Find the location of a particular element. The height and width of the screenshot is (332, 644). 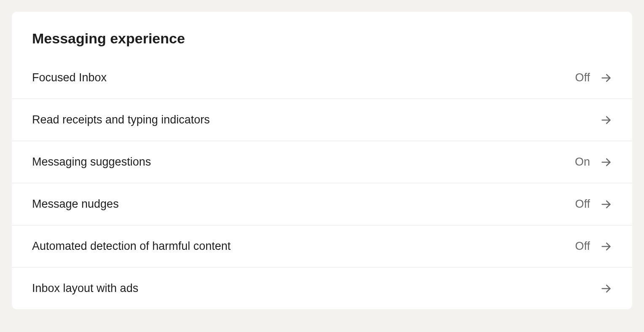

setting-label: Automated detection of harmful content is located at coordinates (131, 246).